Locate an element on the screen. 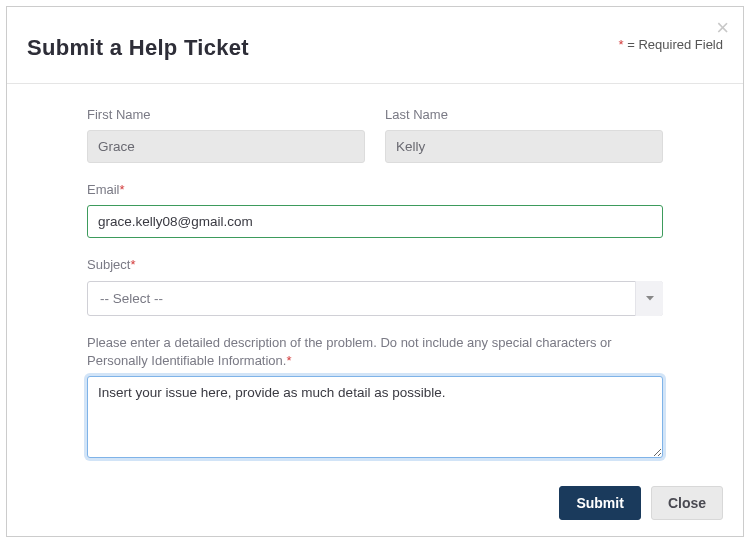  close-icon: × is located at coordinates (722, 28).